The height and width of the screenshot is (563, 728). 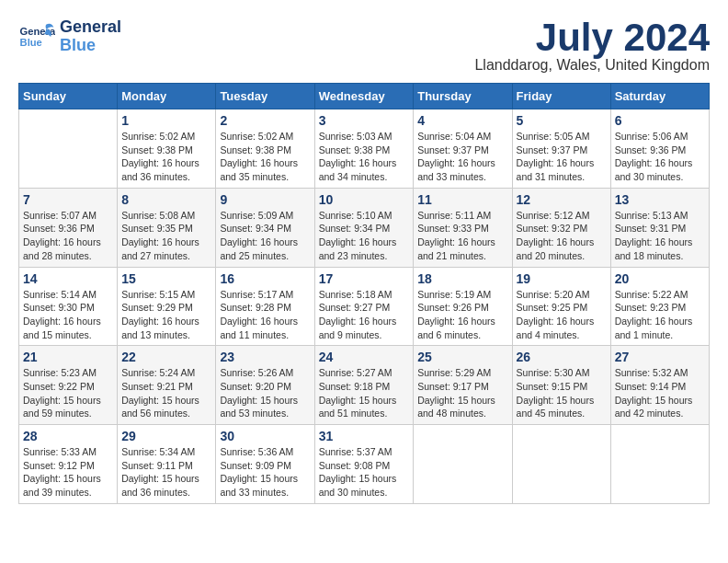 I want to click on svg-text: Blue, so click(x=31, y=42).